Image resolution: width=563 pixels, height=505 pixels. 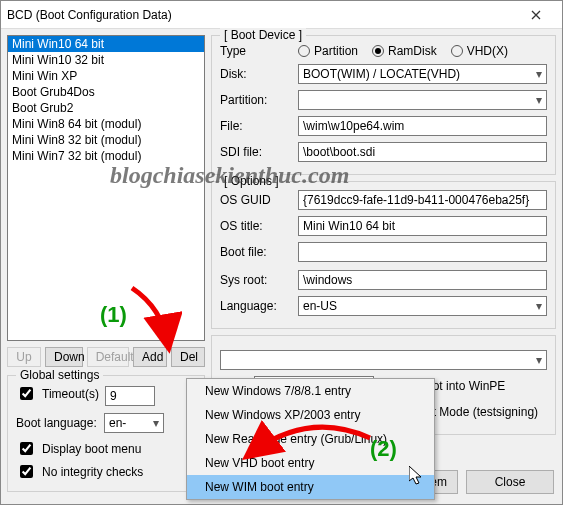 What do you see at coordinates (310, 415) in the screenshot?
I see `ctx-new-windows-xp-2003: New Windows XP/2003 entry` at bounding box center [310, 415].